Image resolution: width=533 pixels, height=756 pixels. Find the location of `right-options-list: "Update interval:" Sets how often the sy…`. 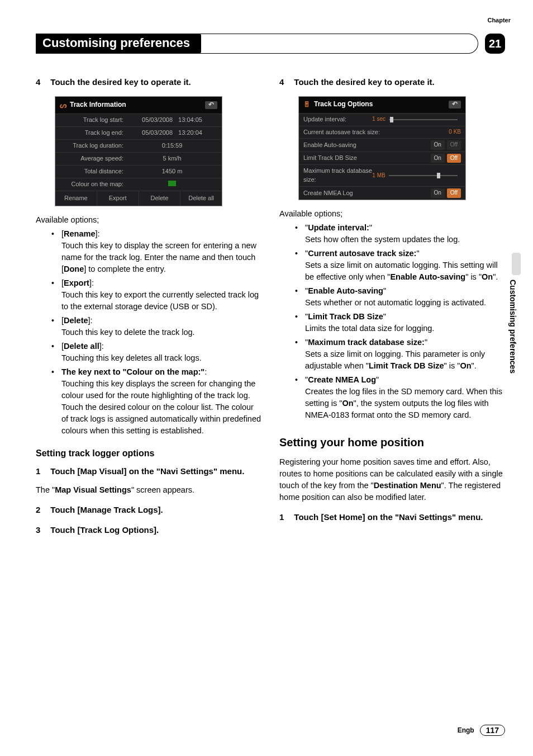

right-options-list: "Update interval:" Sets how often the sy… is located at coordinates (392, 322).